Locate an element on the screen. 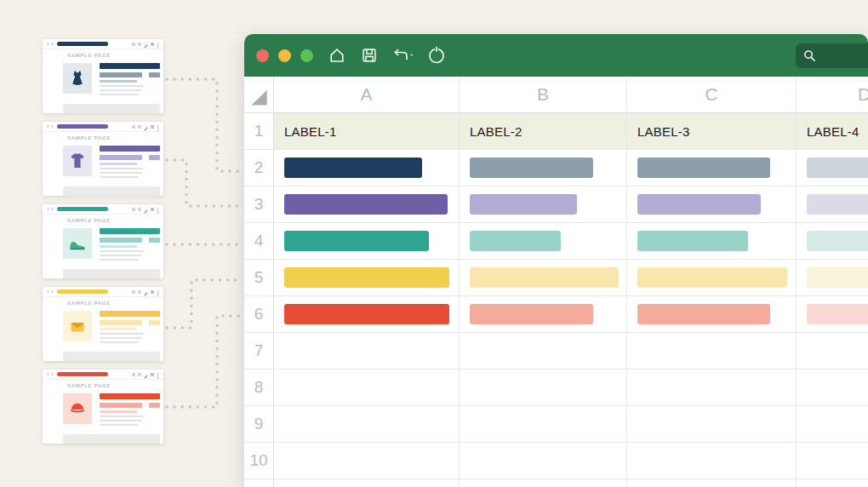  cell-A7 is located at coordinates (367, 351).